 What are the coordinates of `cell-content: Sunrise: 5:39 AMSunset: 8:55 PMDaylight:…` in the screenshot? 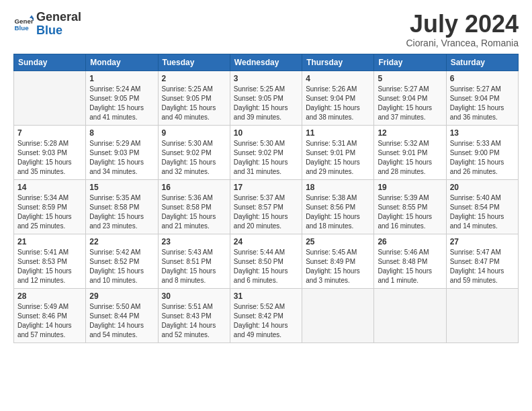 It's located at (410, 212).